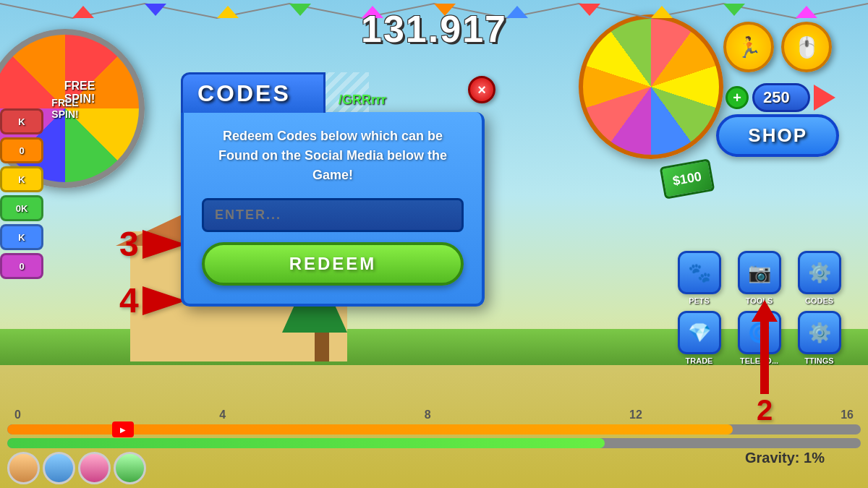 This screenshot has width=868, height=488. What do you see at coordinates (333, 136) in the screenshot?
I see `modal-desc-line1: Redeem Codes below which can be` at bounding box center [333, 136].